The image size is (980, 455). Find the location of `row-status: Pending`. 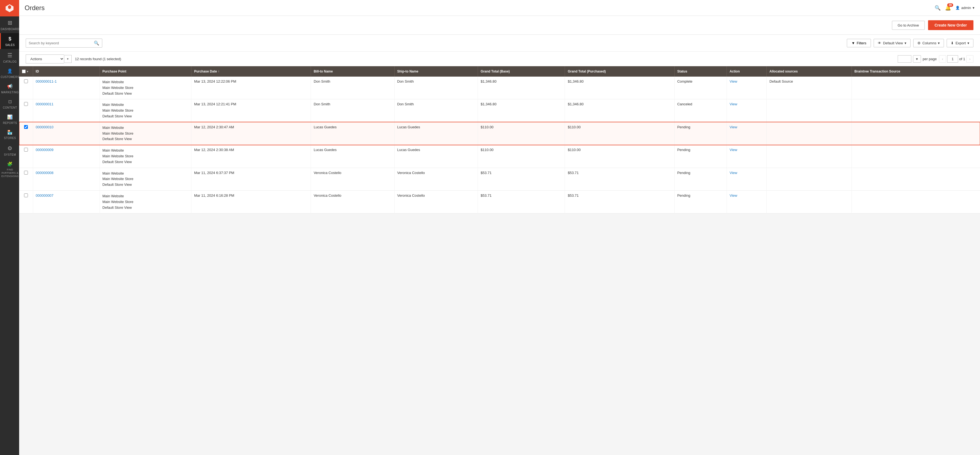

row-status: Pending is located at coordinates (700, 202).